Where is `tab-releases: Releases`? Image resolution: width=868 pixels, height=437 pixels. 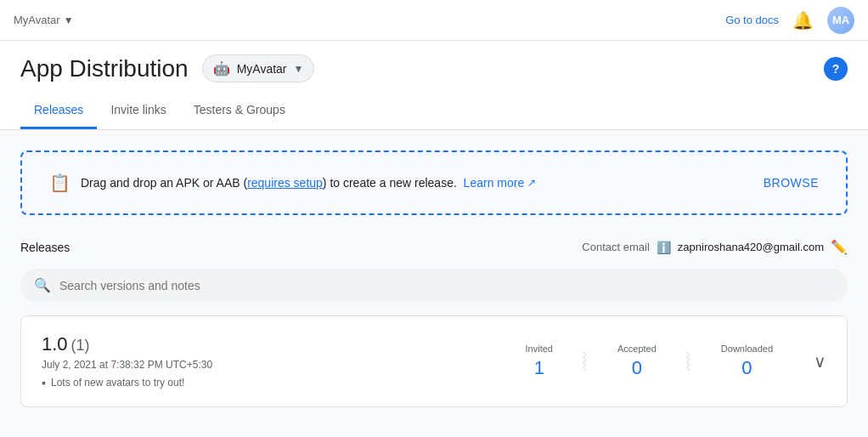
tab-releases: Releases is located at coordinates (59, 111).